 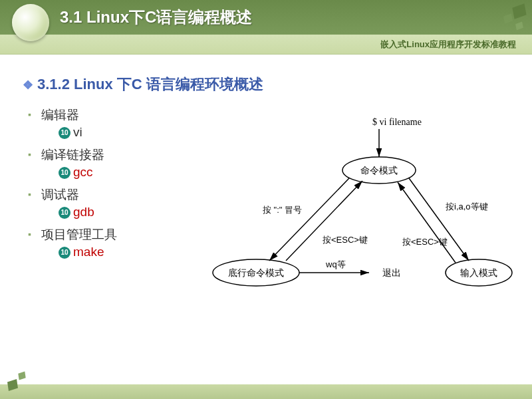 What do you see at coordinates (266, 45) in the screenshot?
I see `slide-subheader: 嵌入式Linux应用程序开发标准教程` at bounding box center [266, 45].